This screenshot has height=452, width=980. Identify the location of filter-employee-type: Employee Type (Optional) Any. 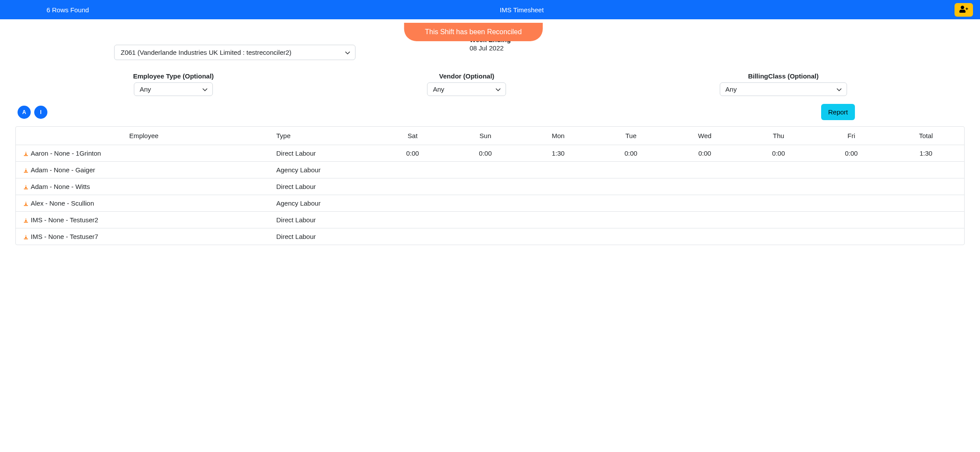
(173, 84).